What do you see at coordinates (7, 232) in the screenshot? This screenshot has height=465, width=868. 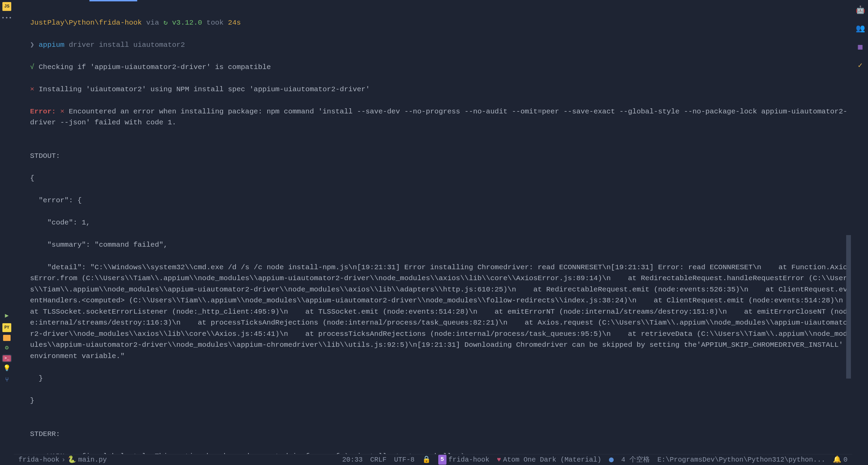 I see `activity-bar: JS ••• ▶ PY ⚙ >_ 💡 ⑂` at bounding box center [7, 232].